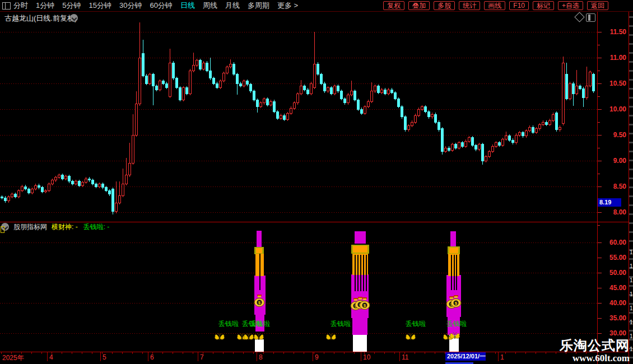  Describe the element at coordinates (74, 18) in the screenshot. I see `chevron-down-icon` at that location.